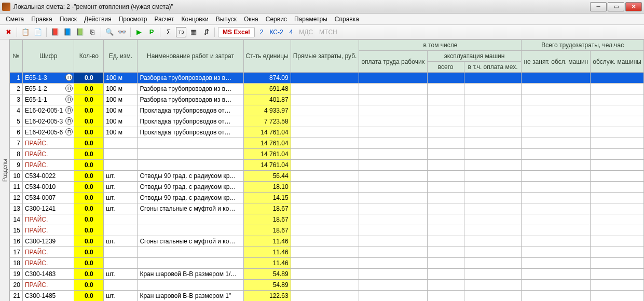 The image size is (644, 301). What do you see at coordinates (267, 111) in the screenshot?
I see `cell: 4 933.97` at bounding box center [267, 111].